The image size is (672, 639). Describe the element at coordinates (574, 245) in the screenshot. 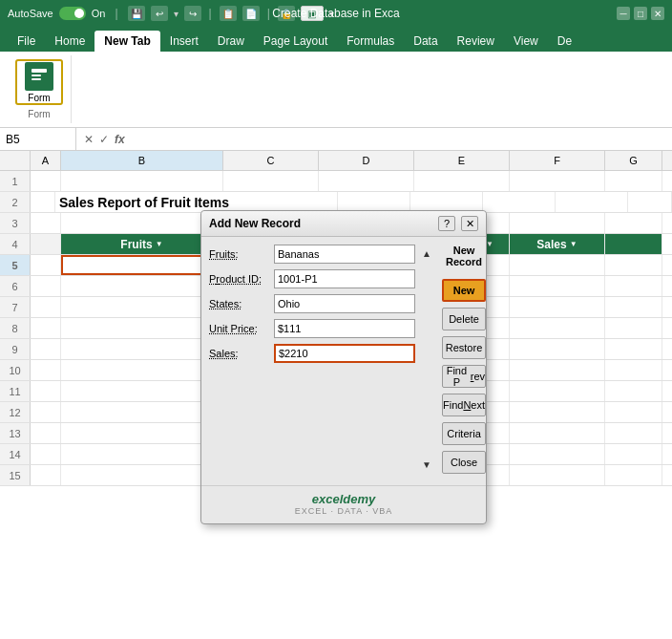

I see `sales-filter-arrow: ▼` at that location.